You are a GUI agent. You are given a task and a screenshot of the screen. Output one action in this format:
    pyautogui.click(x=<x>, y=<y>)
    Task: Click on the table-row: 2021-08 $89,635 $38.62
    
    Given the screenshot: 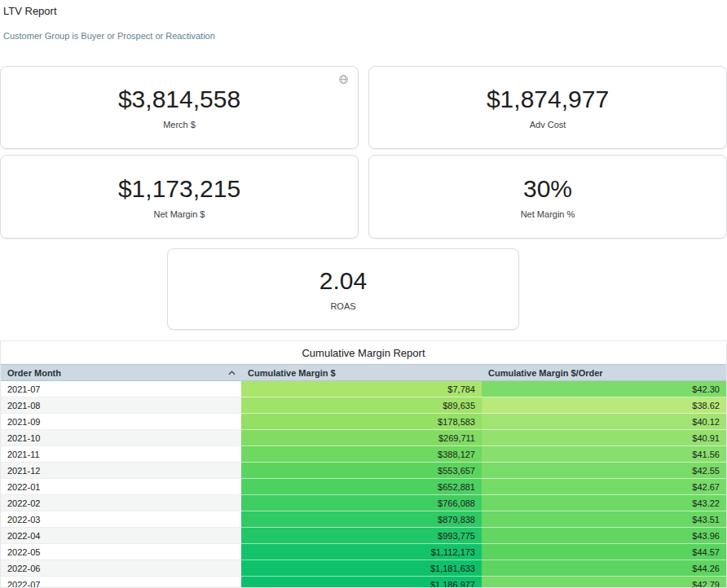 What is the action you would take?
    pyautogui.click(x=364, y=406)
    